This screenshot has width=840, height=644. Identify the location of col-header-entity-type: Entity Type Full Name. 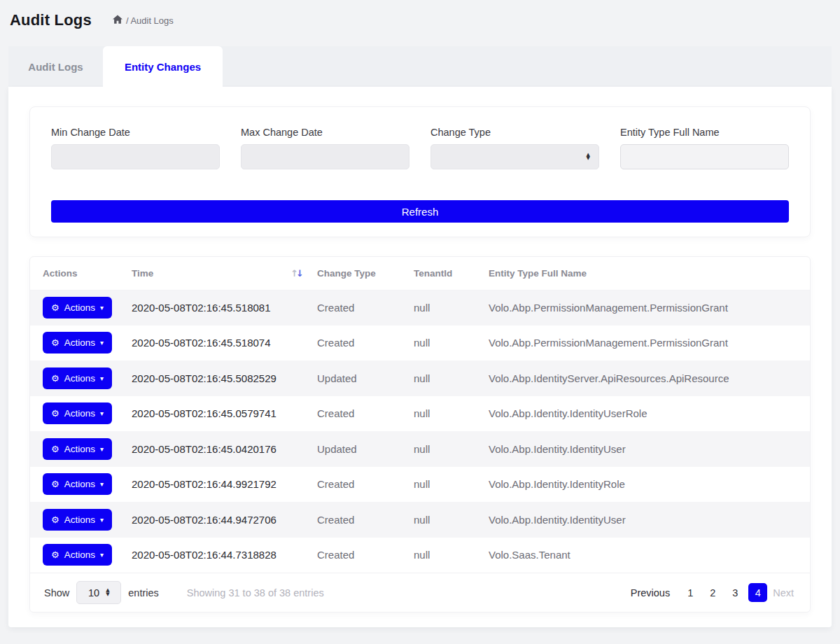
(650, 273).